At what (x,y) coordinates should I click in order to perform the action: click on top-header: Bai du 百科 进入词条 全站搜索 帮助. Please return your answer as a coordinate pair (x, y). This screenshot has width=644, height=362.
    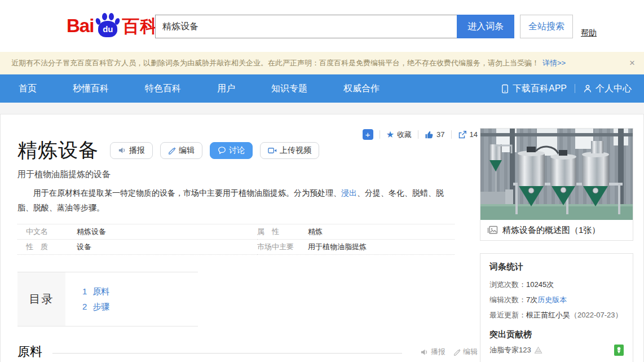
    Looking at the image, I should click on (322, 26).